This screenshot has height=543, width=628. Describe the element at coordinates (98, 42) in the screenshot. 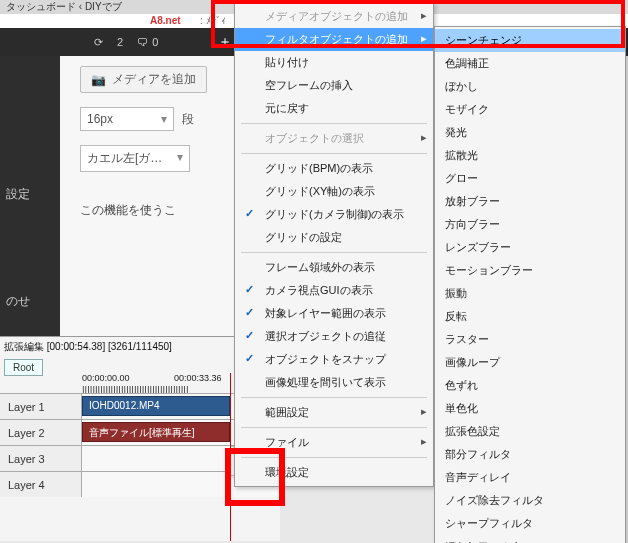

I see `refresh-icon: ⟳` at that location.